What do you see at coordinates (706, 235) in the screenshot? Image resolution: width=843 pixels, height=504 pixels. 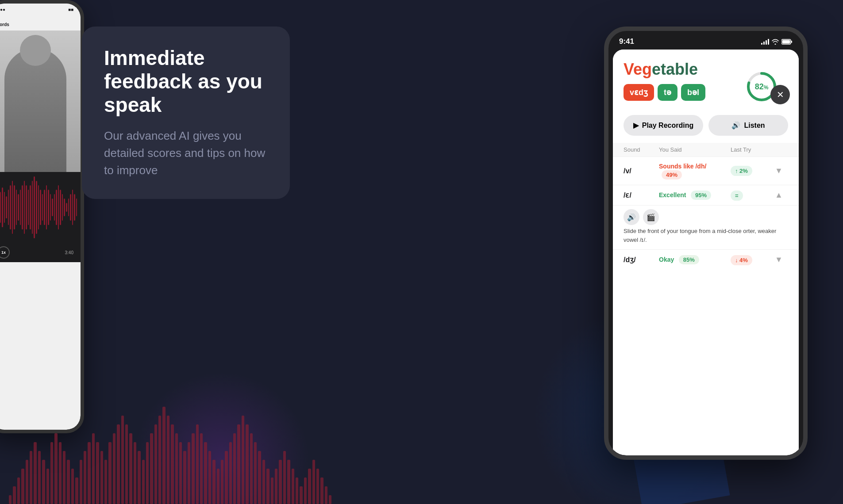 I see `tip-text-e: Slide the front of your tongue from a mi…` at bounding box center [706, 235].